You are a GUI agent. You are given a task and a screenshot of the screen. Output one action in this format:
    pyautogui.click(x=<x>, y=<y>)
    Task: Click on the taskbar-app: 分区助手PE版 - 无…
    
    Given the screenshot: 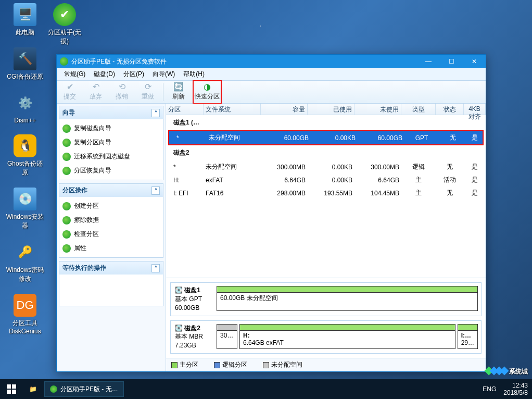 What is the action you would take?
    pyautogui.click(x=84, y=389)
    